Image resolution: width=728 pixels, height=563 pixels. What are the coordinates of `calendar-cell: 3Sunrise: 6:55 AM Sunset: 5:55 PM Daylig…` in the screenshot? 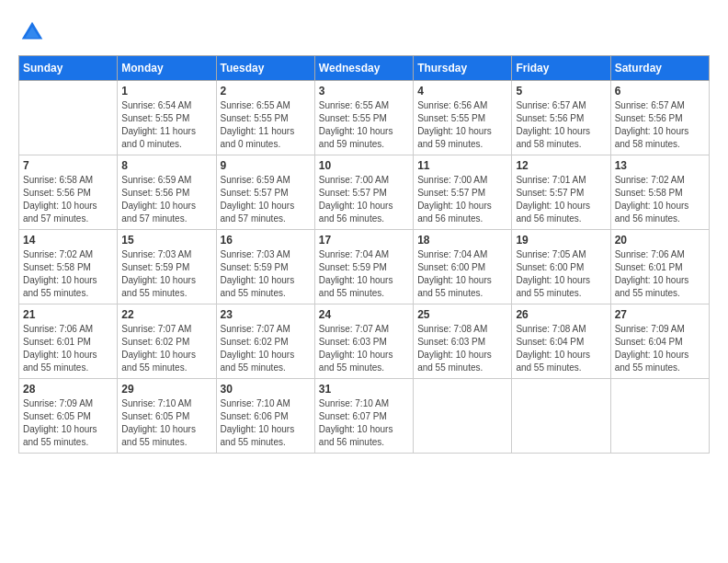 It's located at (364, 118).